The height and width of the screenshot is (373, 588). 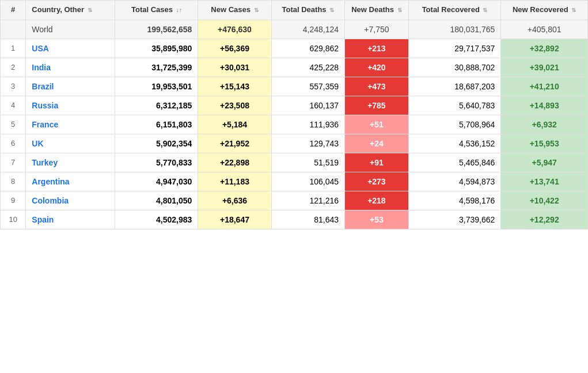 I want to click on new-deaths-cell: +473, so click(x=377, y=86).